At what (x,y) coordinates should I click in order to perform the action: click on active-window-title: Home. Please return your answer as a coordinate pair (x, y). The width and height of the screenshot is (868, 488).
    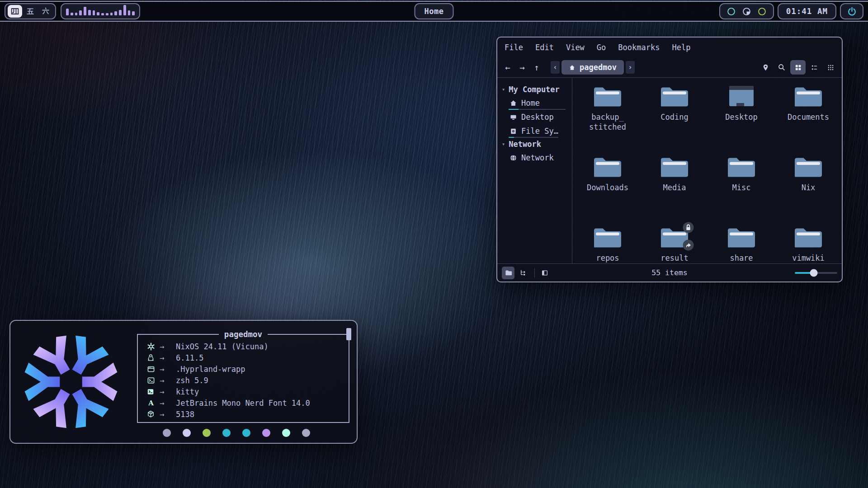
    Looking at the image, I should click on (434, 11).